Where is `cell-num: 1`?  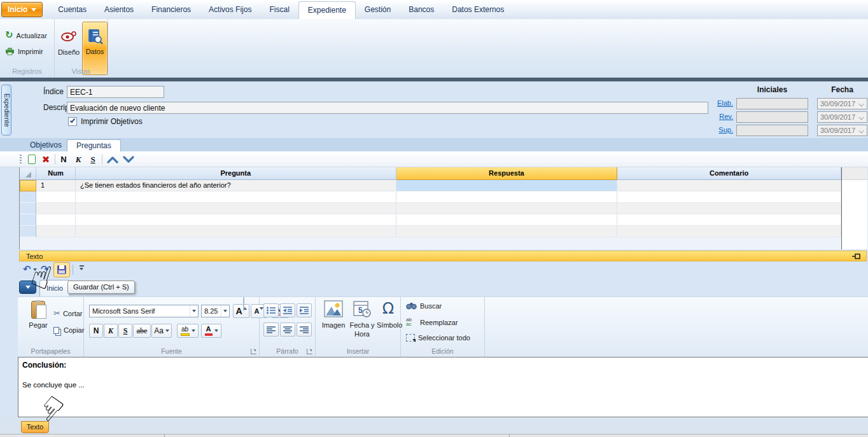
cell-num: 1 is located at coordinates (56, 186).